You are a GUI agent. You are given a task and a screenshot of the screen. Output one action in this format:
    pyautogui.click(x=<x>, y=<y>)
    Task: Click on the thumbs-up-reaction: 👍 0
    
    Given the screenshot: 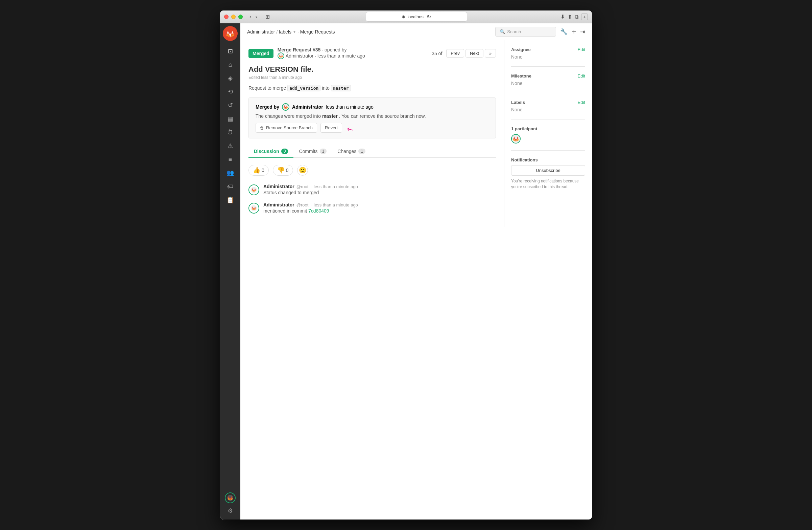 What is the action you would take?
    pyautogui.click(x=259, y=170)
    